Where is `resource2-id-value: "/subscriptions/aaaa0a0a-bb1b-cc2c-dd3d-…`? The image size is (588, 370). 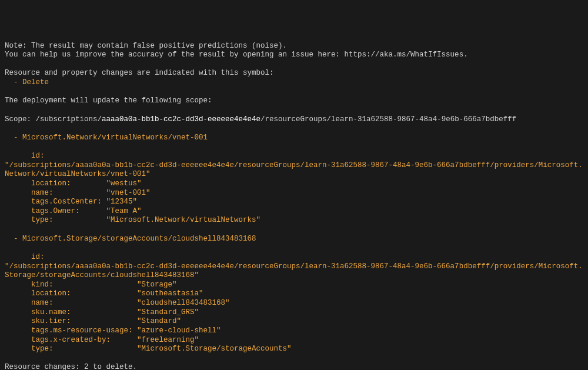
resource2-id-value: "/subscriptions/aaaa0a0a-bb1b-cc2c-dd3d-… is located at coordinates (294, 271).